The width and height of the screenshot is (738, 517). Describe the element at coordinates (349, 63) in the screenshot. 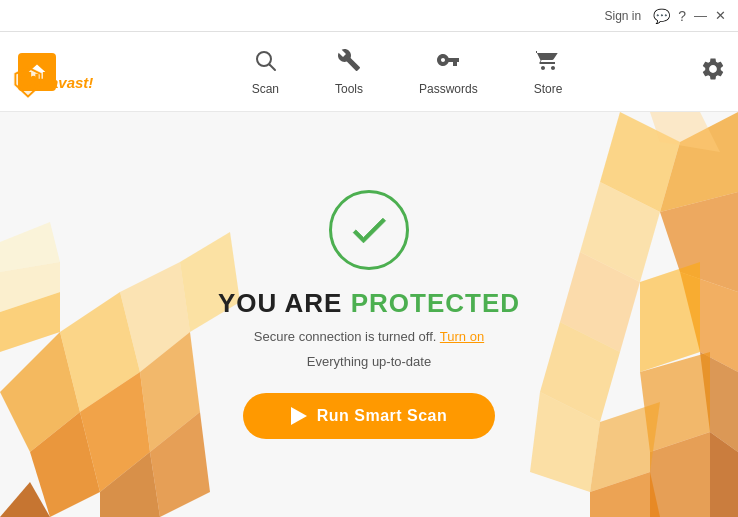

I see `tools-icon` at that location.